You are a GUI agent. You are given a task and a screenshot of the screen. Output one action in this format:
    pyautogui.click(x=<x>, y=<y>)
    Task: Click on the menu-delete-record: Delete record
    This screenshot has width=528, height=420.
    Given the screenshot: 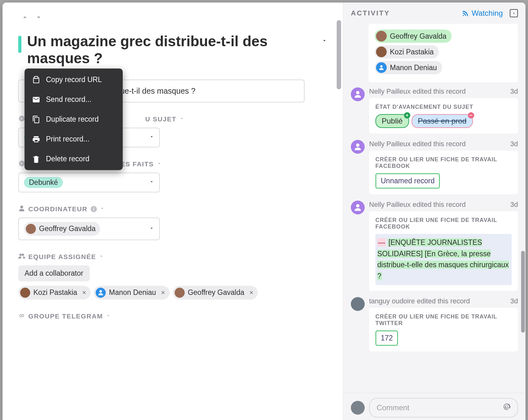 What is the action you would take?
    pyautogui.click(x=74, y=159)
    